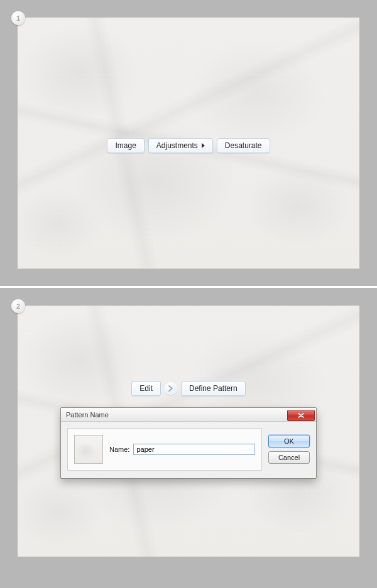  What do you see at coordinates (18, 306) in the screenshot?
I see `step-badge-2: 2` at bounding box center [18, 306].